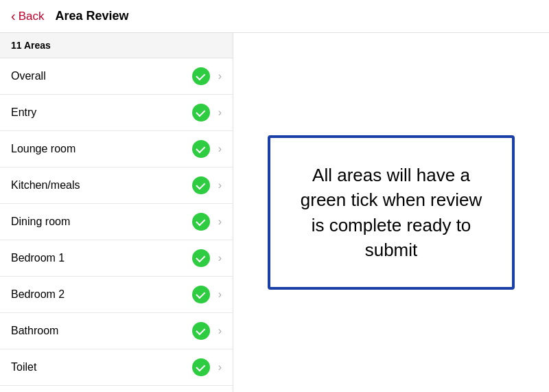  Describe the element at coordinates (274, 16) in the screenshot. I see `app-header: ‹ Back Area Review` at that location.